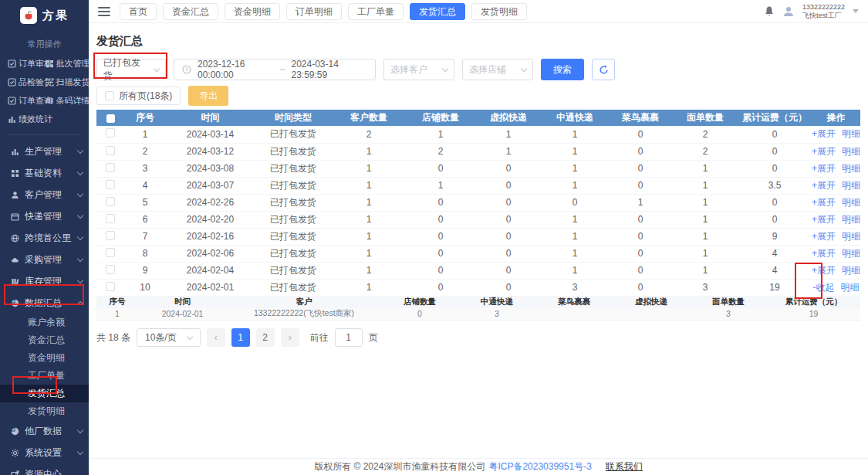 Image resolution: width=868 pixels, height=475 pixels. What do you see at coordinates (45, 195) in the screenshot?
I see `sidebar-item-客户管理: 客户管理` at bounding box center [45, 195].